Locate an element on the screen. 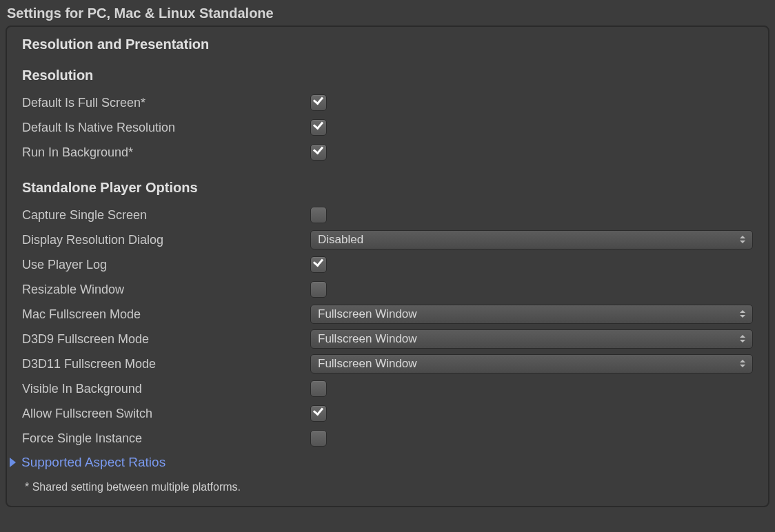  row-visible-in-background: Visible In Background is located at coordinates (388, 389).